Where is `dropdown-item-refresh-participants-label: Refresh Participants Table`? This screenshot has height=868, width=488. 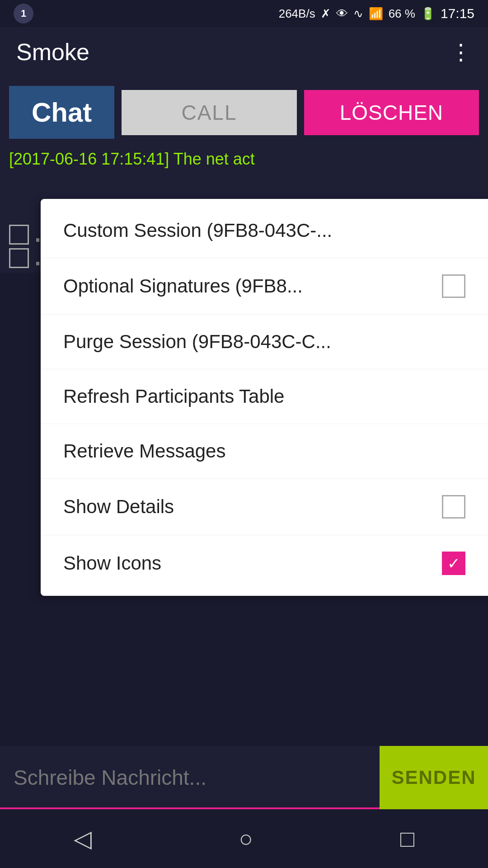
dropdown-item-refresh-participants-label: Refresh Participants Table is located at coordinates (174, 396).